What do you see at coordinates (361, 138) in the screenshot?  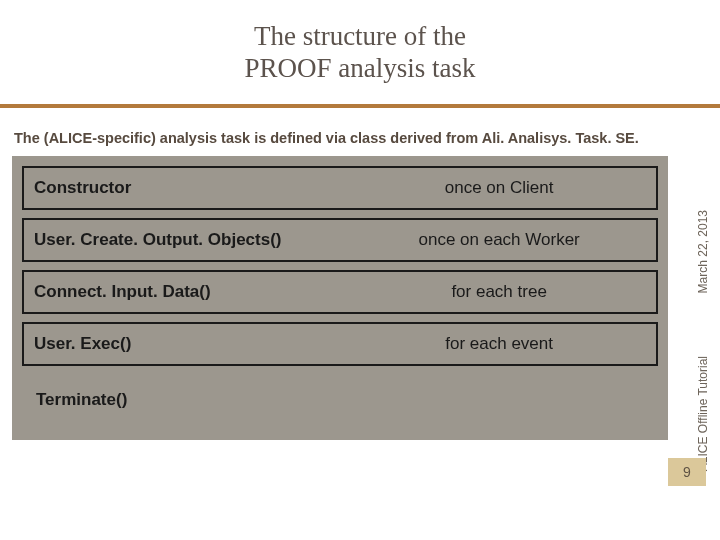 I see `description-text: The (ALICE-specific) analysis task is de…` at bounding box center [361, 138].